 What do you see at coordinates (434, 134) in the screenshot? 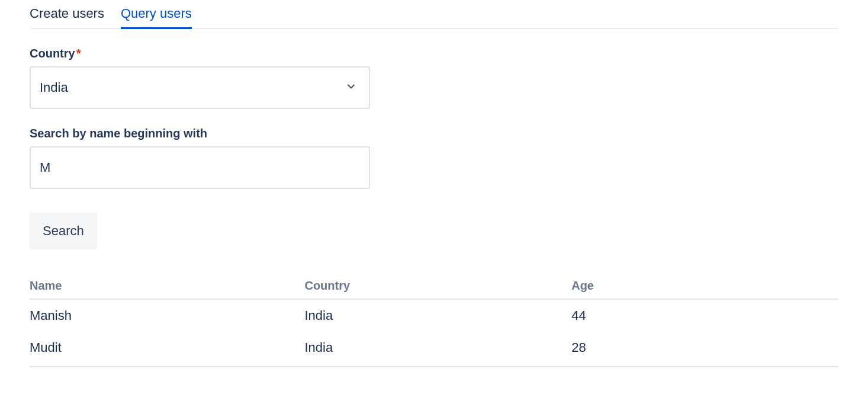
I see `search-label: Search by name beginning with` at bounding box center [434, 134].